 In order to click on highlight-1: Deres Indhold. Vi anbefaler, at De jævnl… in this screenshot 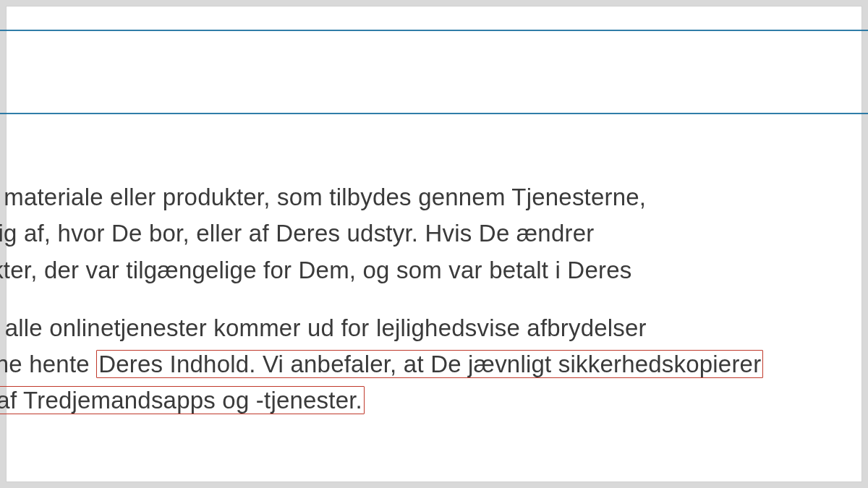, I will do `click(430, 364)`.